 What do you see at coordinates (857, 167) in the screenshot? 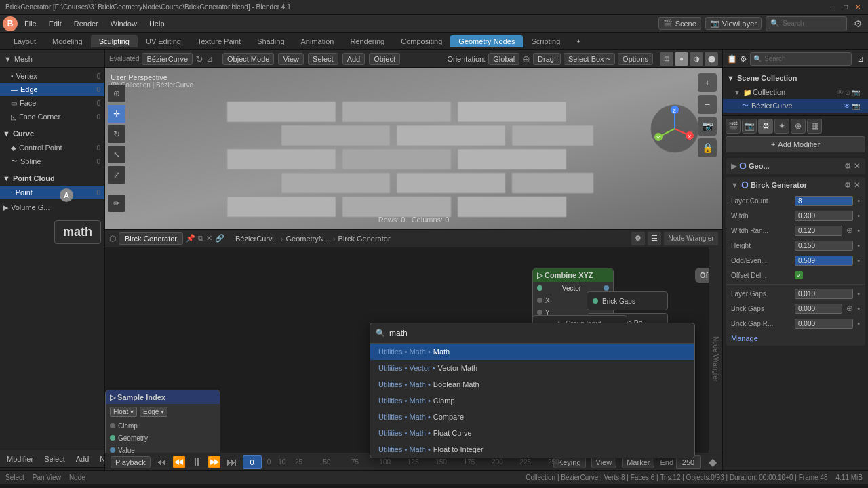
I see `geo-modifier-close-icon: ✕` at bounding box center [857, 167].